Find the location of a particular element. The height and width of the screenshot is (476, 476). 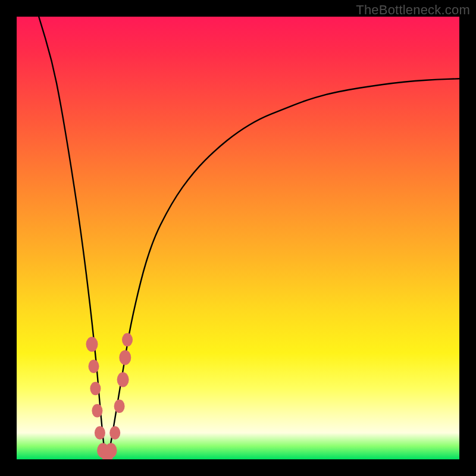

sample-markers is located at coordinates (109, 396).